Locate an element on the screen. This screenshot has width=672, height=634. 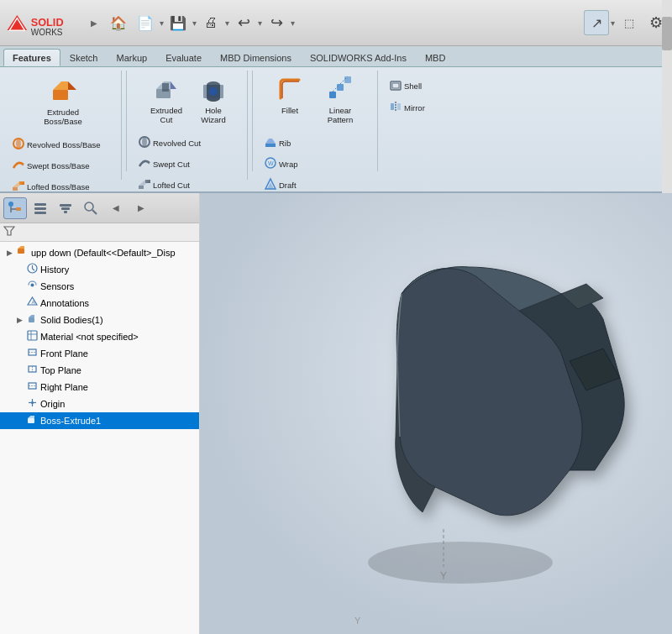
revolved-boss-button: Revolved Boss/Base is located at coordinates (63, 144).